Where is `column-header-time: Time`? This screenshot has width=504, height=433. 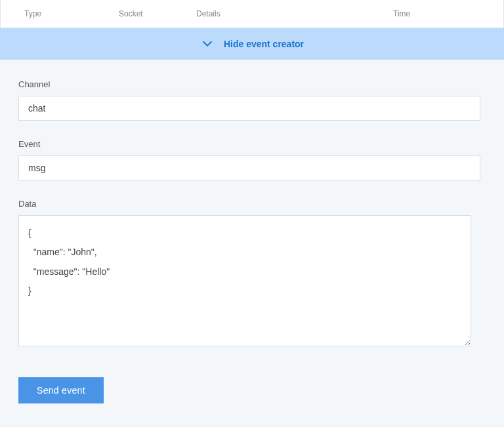 column-header-time: Time is located at coordinates (448, 14).